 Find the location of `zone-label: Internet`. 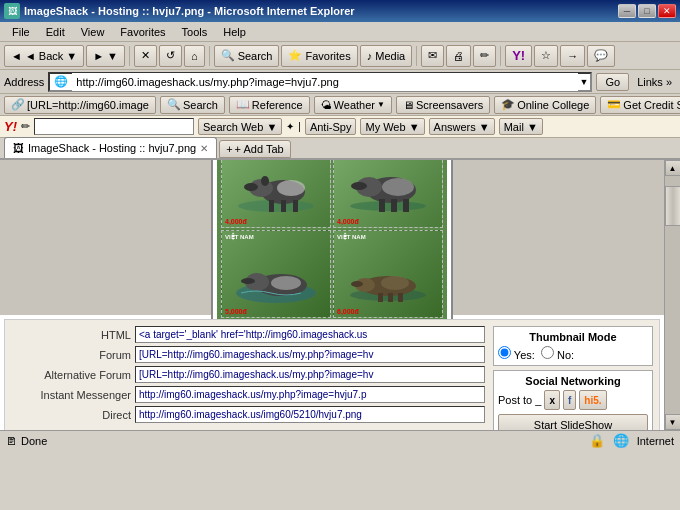

zone-label: Internet is located at coordinates (656, 441).